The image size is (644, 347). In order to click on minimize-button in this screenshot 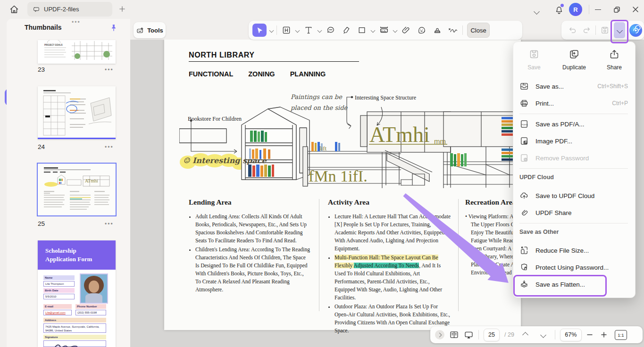, I will do `click(598, 9)`.